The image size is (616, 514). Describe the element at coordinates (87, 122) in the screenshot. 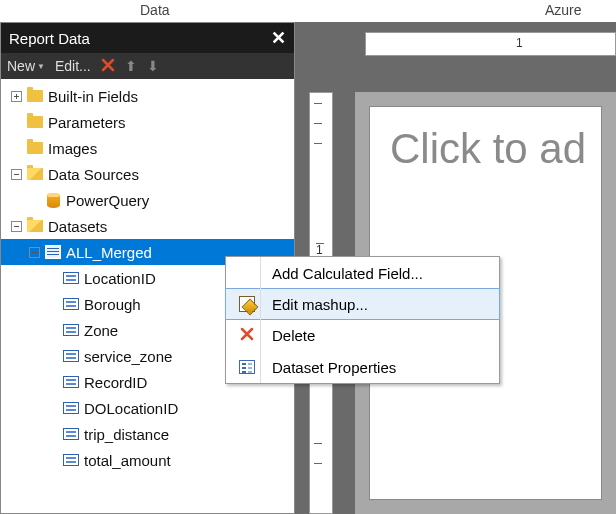

I see `tree-label: Parameters` at that location.